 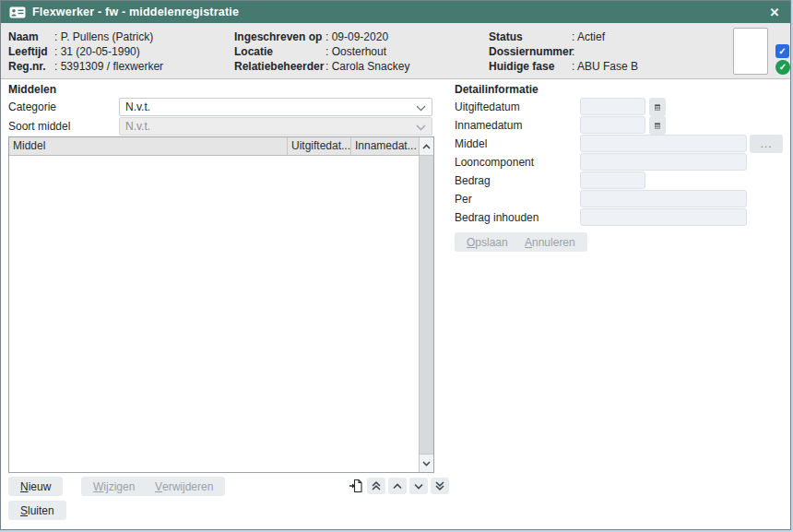 What do you see at coordinates (612, 125) in the screenshot?
I see `innamedatum-input` at bounding box center [612, 125].